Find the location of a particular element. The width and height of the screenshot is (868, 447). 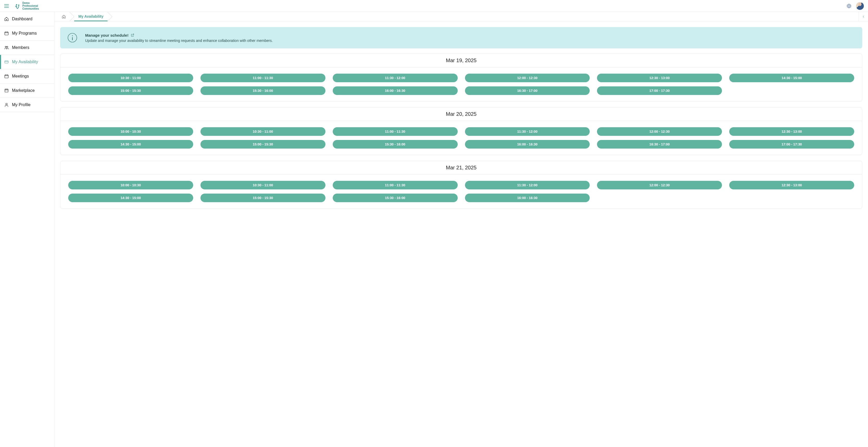

menu-toggle-button is located at coordinates (6, 6).